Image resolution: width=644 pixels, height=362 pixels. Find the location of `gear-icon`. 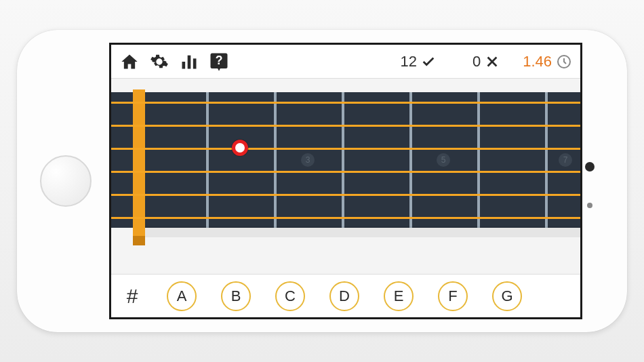

gear-icon is located at coordinates (159, 62).